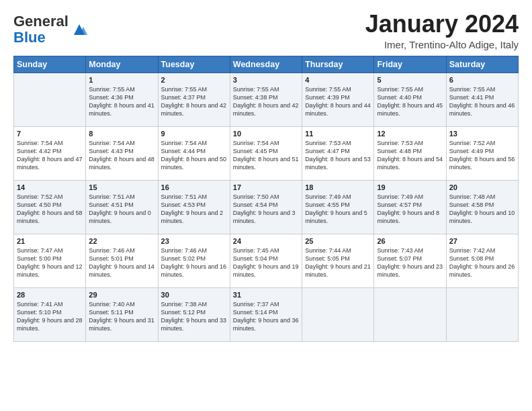 The width and height of the screenshot is (532, 411). Describe the element at coordinates (50, 156) in the screenshot. I see `day-info: Sunrise: 7:54 AMSunset: 4:42 PMDaylight:…` at that location.